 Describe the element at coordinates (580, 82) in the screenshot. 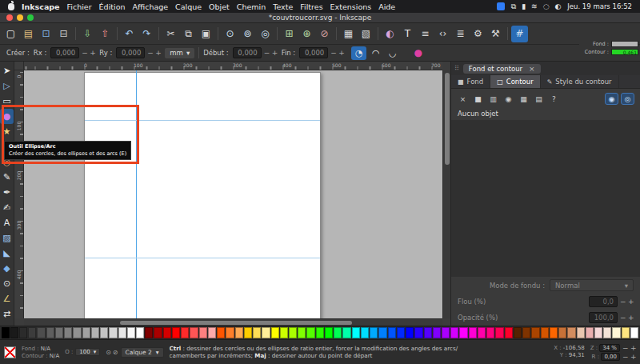

I see `tab-style-du-contour: ✎Style du contour` at that location.